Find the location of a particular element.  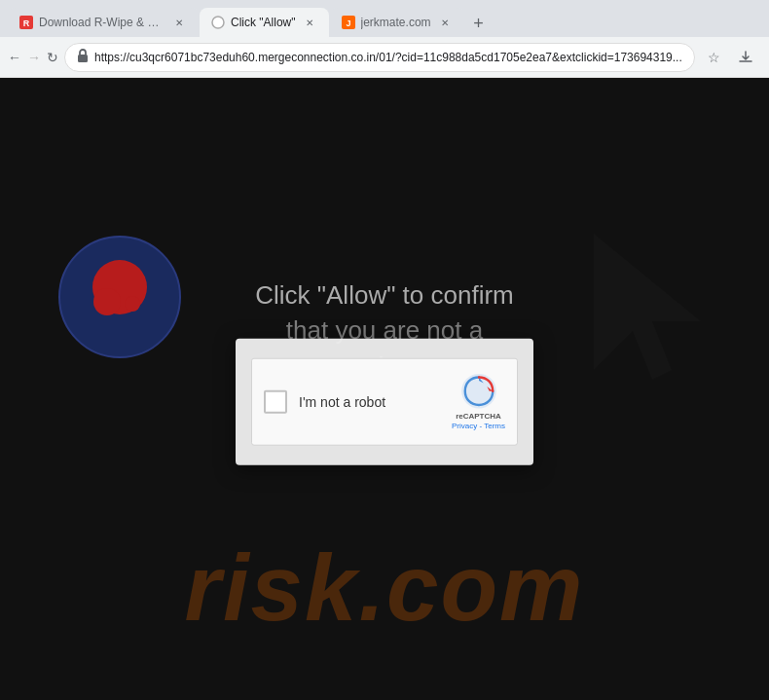

star-icon: ☆ is located at coordinates (714, 57).